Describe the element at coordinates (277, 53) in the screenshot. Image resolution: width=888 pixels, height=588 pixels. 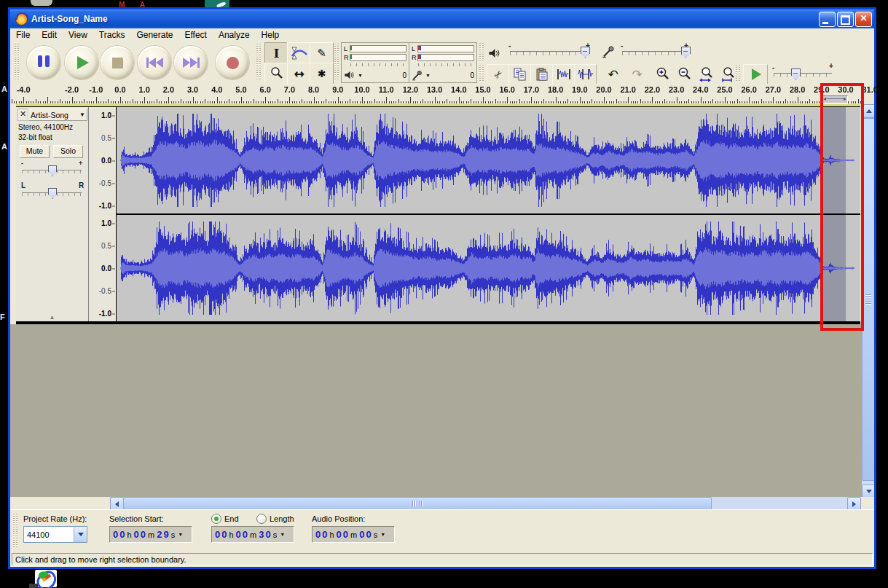
I see `selection-tool-button: I` at that location.